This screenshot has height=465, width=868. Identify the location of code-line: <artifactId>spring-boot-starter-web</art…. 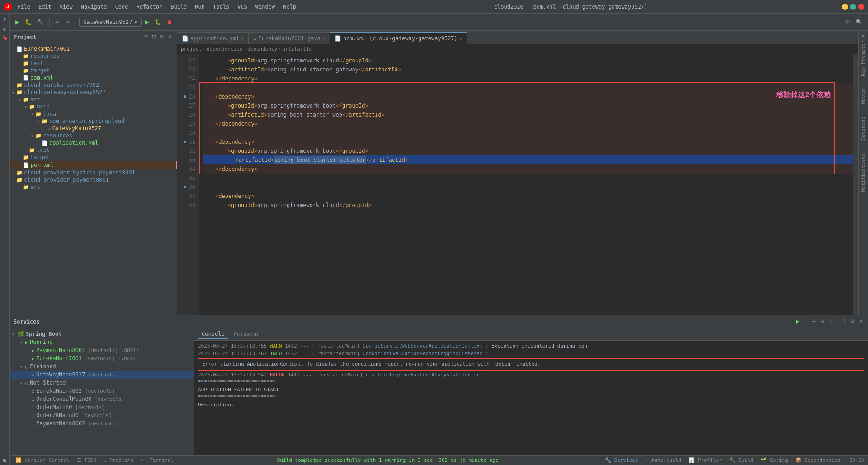
(528, 115).